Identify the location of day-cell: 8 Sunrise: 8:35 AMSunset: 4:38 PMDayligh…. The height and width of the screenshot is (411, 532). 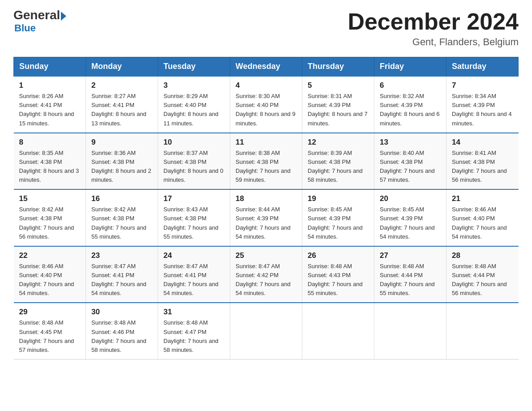
(50, 161).